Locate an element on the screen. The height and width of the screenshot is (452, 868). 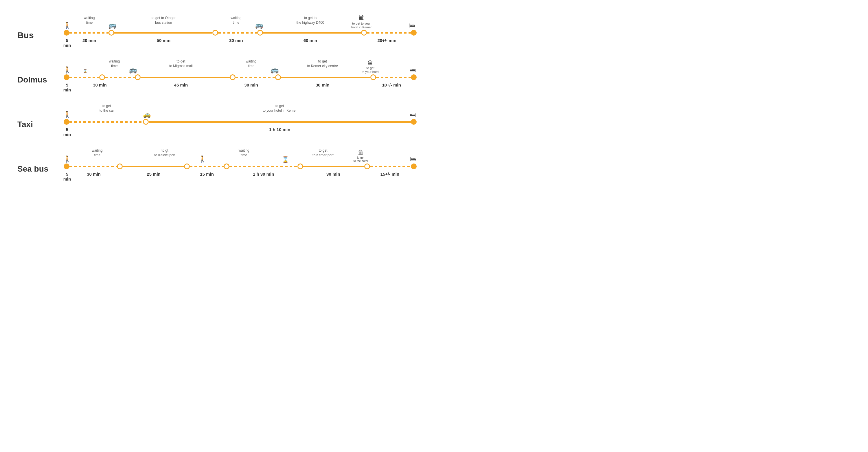
to-the-car-label: to getto the car is located at coordinates (106, 109).